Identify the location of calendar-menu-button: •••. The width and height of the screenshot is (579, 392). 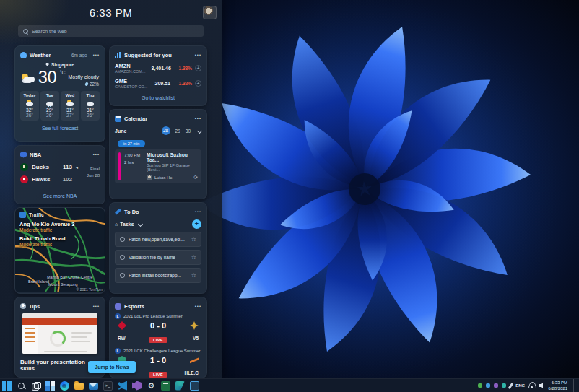
(198, 118).